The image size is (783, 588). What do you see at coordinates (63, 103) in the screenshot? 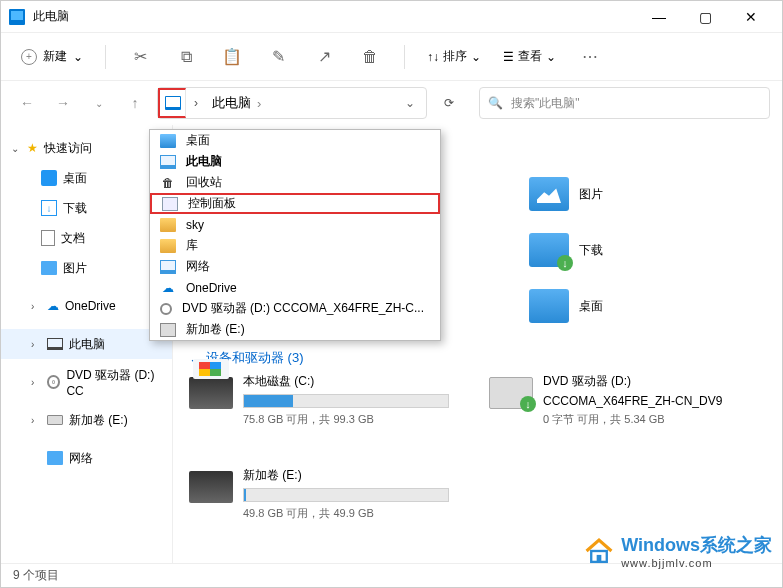
I see `forward-button: →` at bounding box center [63, 103].